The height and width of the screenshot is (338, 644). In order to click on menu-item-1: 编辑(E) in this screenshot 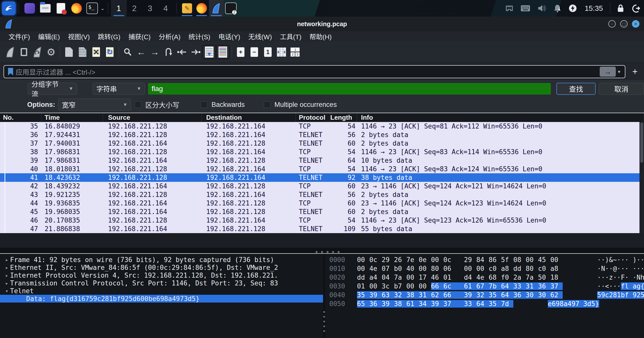, I will do `click(49, 36)`.